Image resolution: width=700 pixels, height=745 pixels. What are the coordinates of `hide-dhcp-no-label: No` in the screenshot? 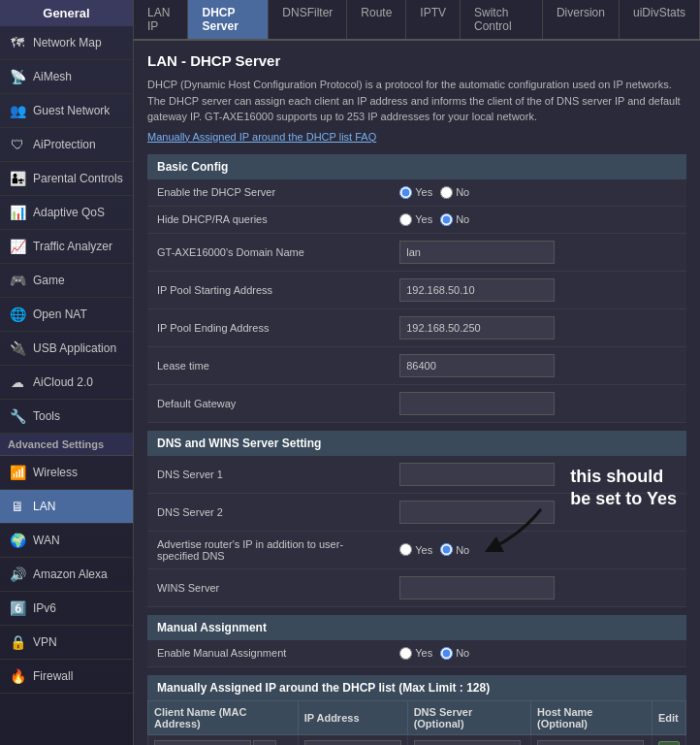 It's located at (455, 219).